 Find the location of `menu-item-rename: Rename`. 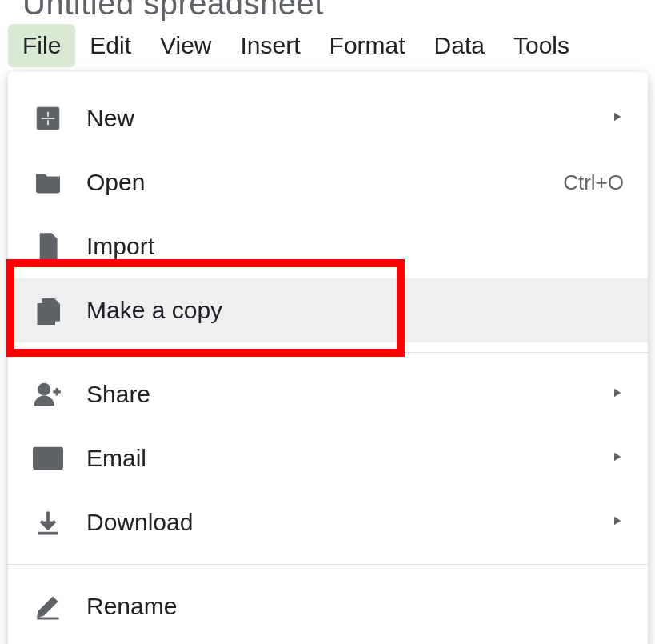

menu-item-rename: Rename is located at coordinates (328, 606).